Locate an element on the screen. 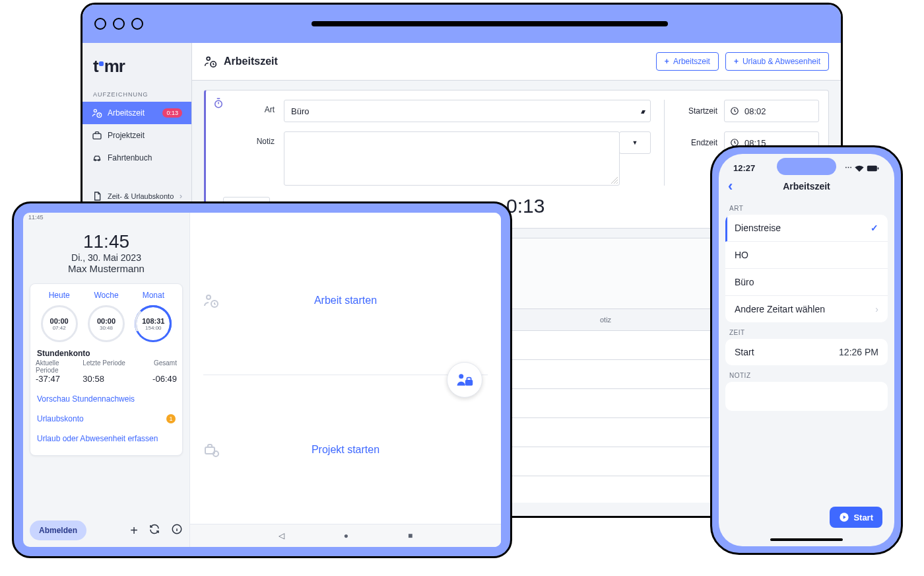 Image resolution: width=924 pixels, height=576 pixels. person-clock-icon is located at coordinates (97, 113).